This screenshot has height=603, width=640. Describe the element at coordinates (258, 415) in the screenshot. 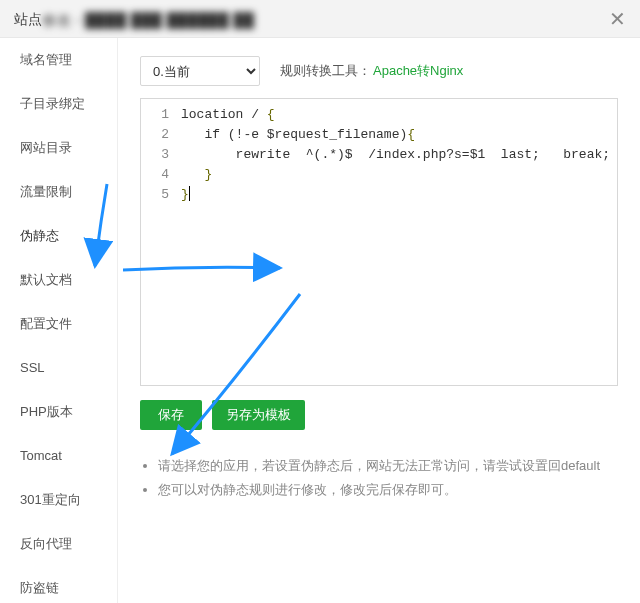

I see `save-as-template-button: 另存为模板` at that location.